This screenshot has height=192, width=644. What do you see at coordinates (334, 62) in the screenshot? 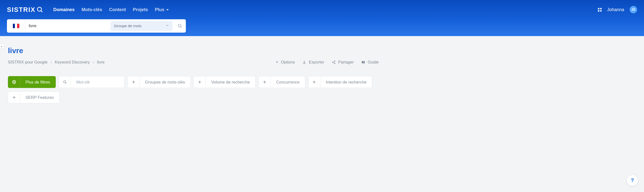
I see `share-icon` at bounding box center [334, 62].